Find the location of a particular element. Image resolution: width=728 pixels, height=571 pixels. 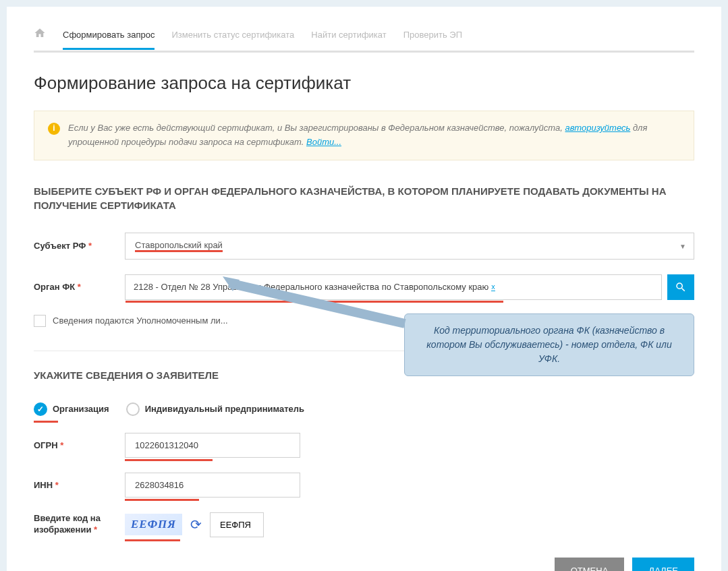

section1-title: ВЫБЕРИТЕ СУБЪЕКТ РФ И ОРГАН ФЕДЕРАЛЬНОГО… is located at coordinates (364, 198).